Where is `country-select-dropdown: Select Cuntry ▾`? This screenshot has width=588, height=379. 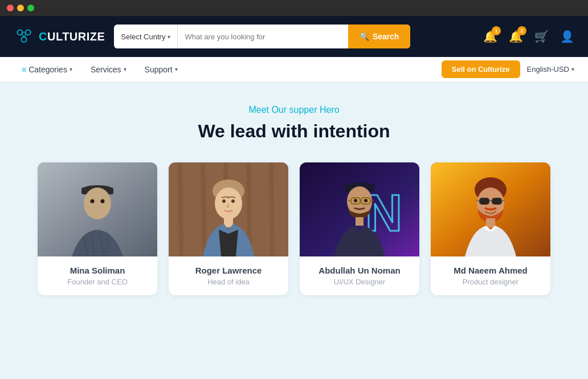 country-select-dropdown: Select Cuntry ▾ is located at coordinates (146, 36).